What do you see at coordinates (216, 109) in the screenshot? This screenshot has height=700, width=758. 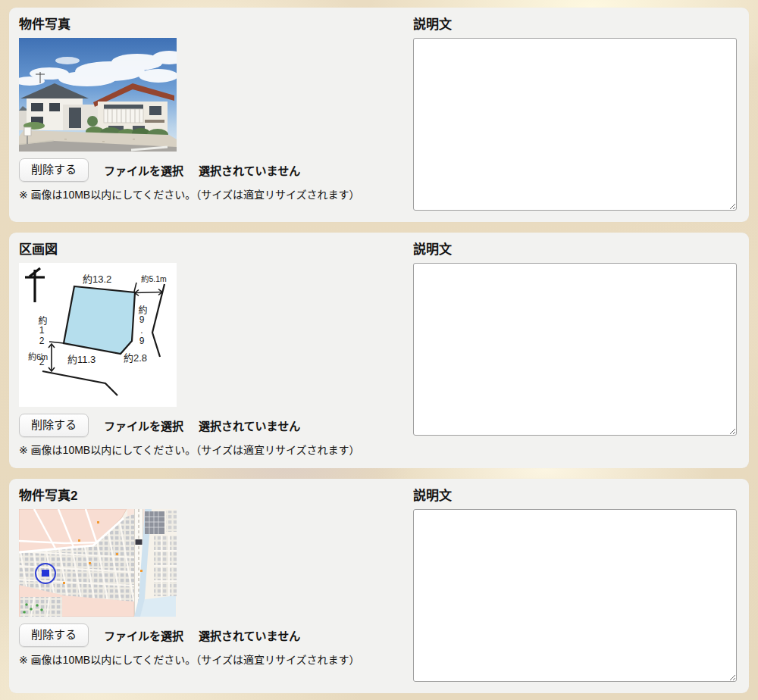 I see `photo-column: 物件写真` at bounding box center [216, 109].